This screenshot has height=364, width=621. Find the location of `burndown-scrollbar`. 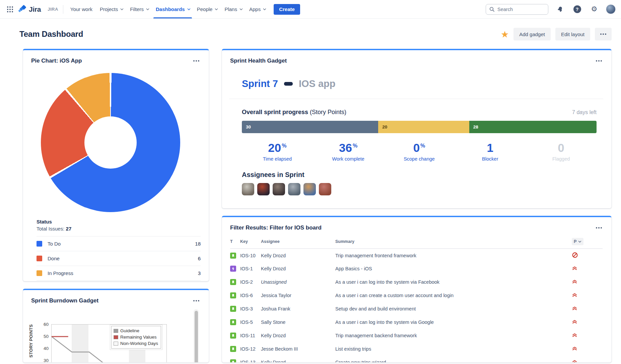

burndown-scrollbar is located at coordinates (196, 336).